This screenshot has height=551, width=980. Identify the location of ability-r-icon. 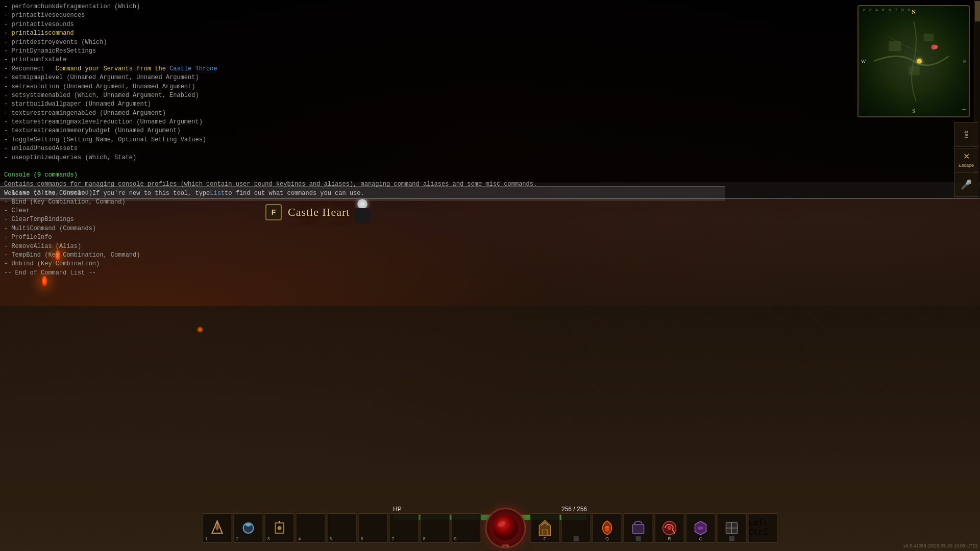
(670, 528).